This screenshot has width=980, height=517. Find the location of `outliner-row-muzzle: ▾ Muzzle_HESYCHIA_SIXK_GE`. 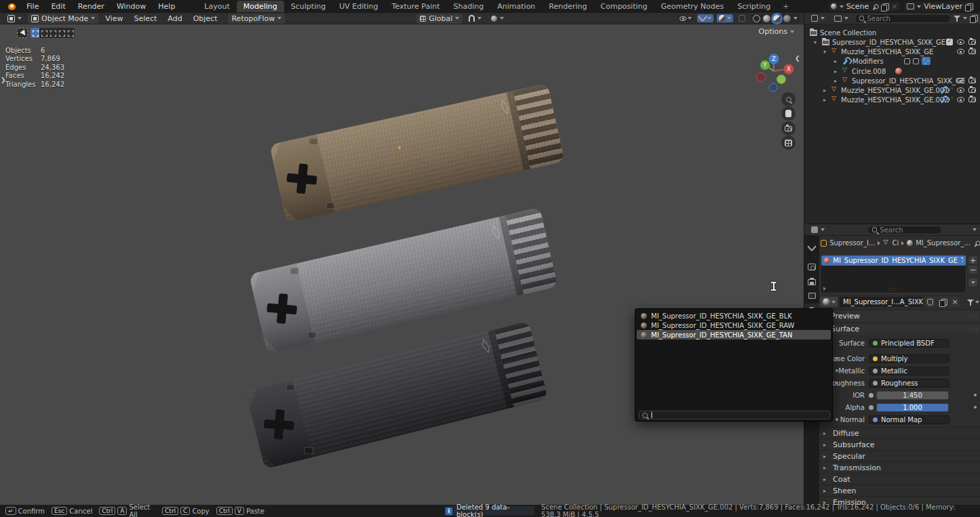

outliner-row-muzzle: ▾ Muzzle_HESYCHIA_SIXK_GE is located at coordinates (893, 51).